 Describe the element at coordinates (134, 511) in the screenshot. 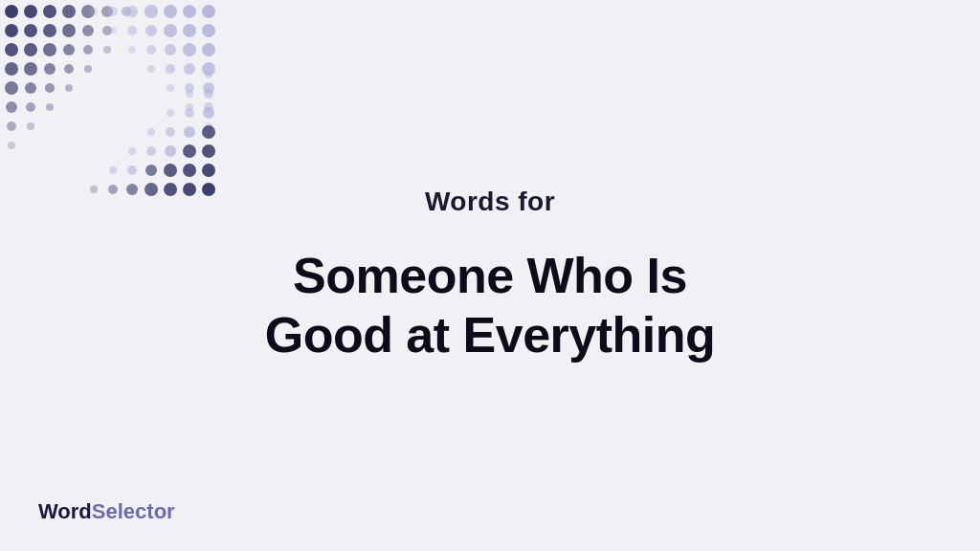

I see `logo-selector: Selector` at that location.